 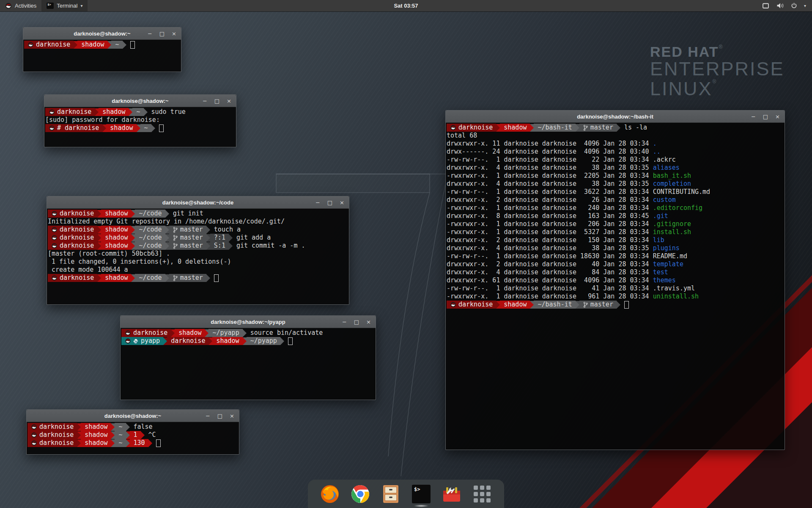 I want to click on app-grid-icon, so click(x=482, y=494).